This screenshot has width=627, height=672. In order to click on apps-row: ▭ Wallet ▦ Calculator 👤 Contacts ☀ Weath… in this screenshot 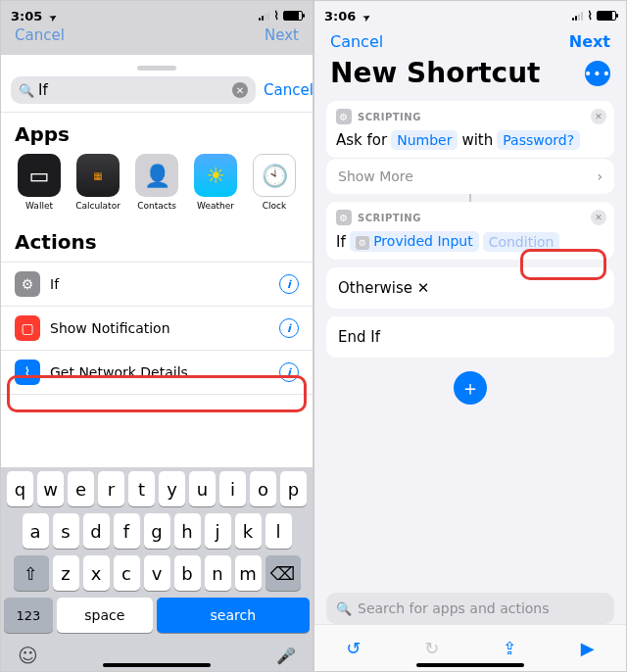, I will do `click(157, 187)`.